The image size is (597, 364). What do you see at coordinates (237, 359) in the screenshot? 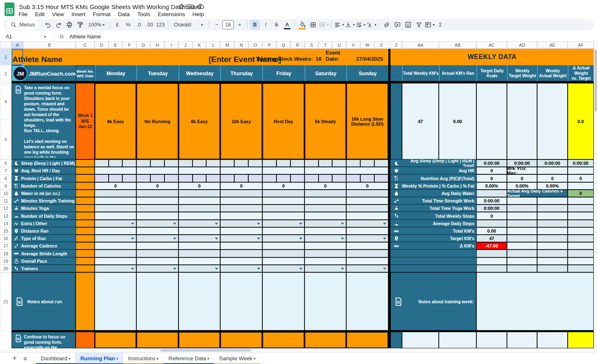
I see `sheet-tab-sample-week: Sample Week▾` at bounding box center [237, 359].